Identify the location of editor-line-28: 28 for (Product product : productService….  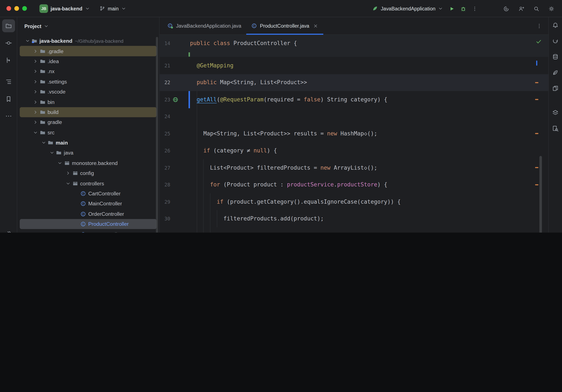
(354, 185).